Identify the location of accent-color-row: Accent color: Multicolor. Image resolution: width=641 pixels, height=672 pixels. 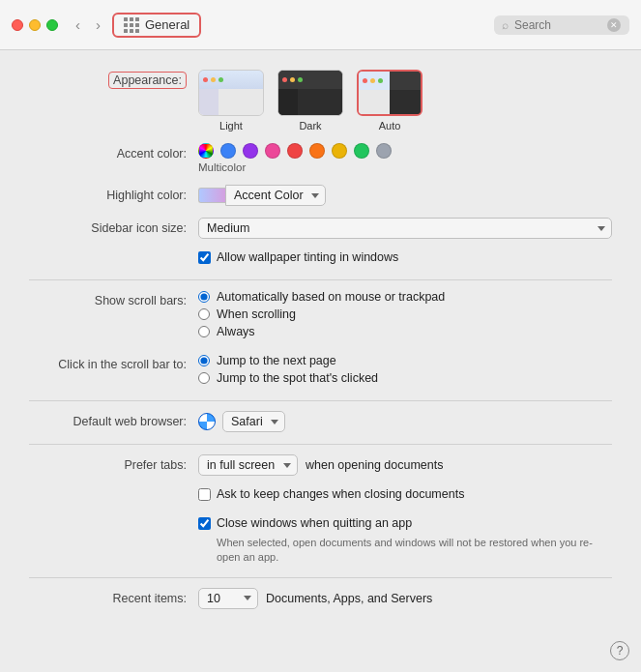
(321, 159).